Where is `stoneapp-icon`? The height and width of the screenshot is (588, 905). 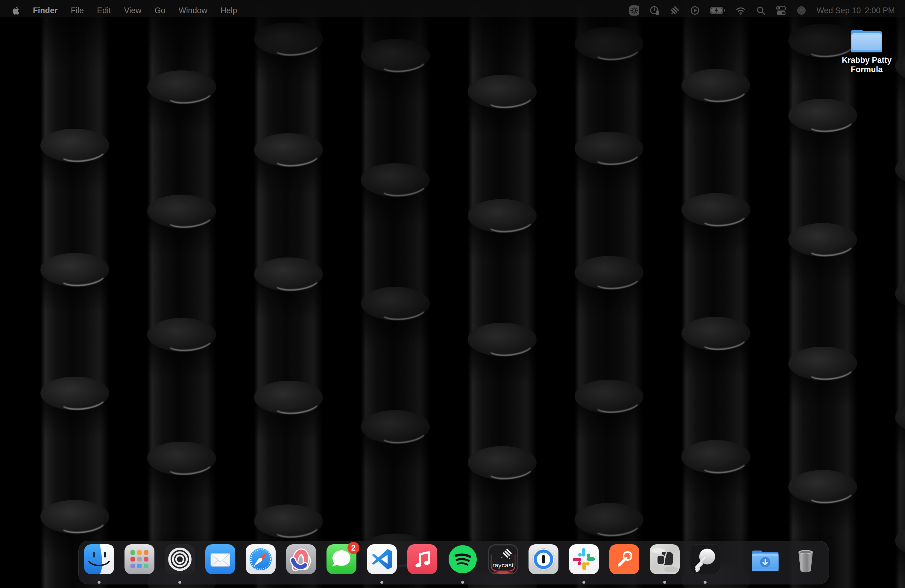 stoneapp-icon is located at coordinates (665, 559).